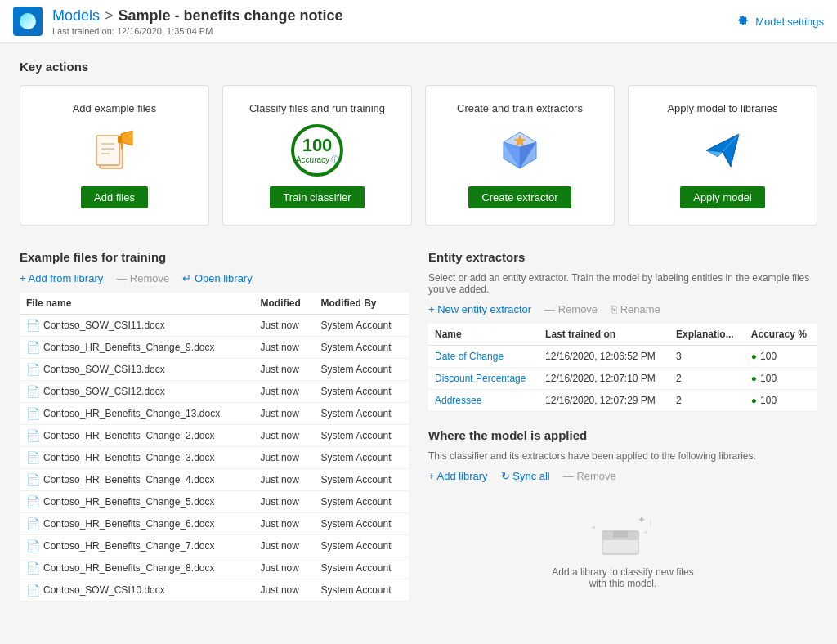 This screenshot has width=837, height=644. I want to click on entity-toolbar: + New entity extractor — Remove ⎘ Rename, so click(623, 309).